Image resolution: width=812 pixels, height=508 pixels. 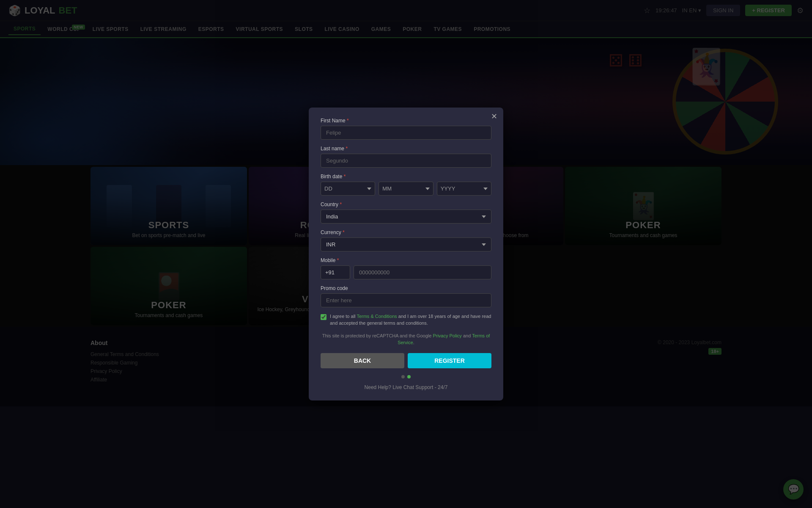 What do you see at coordinates (406, 204) in the screenshot?
I see `country-label: Country *` at bounding box center [406, 204].